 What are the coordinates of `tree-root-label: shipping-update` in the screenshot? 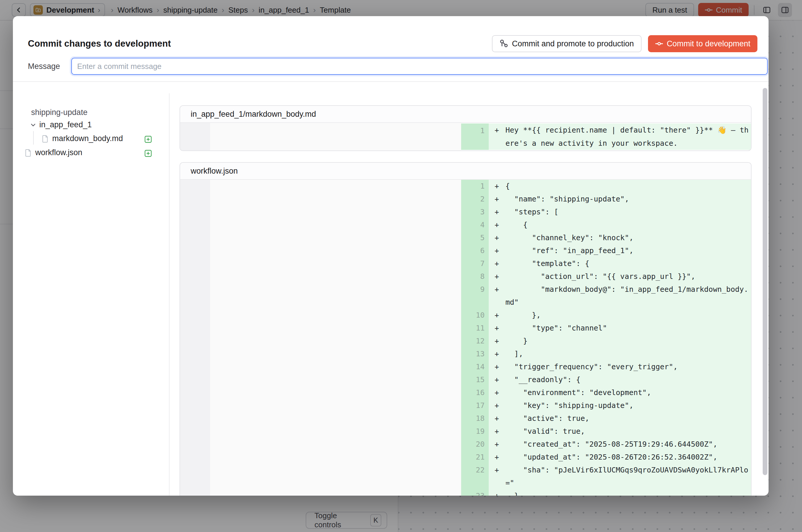 It's located at (59, 113).